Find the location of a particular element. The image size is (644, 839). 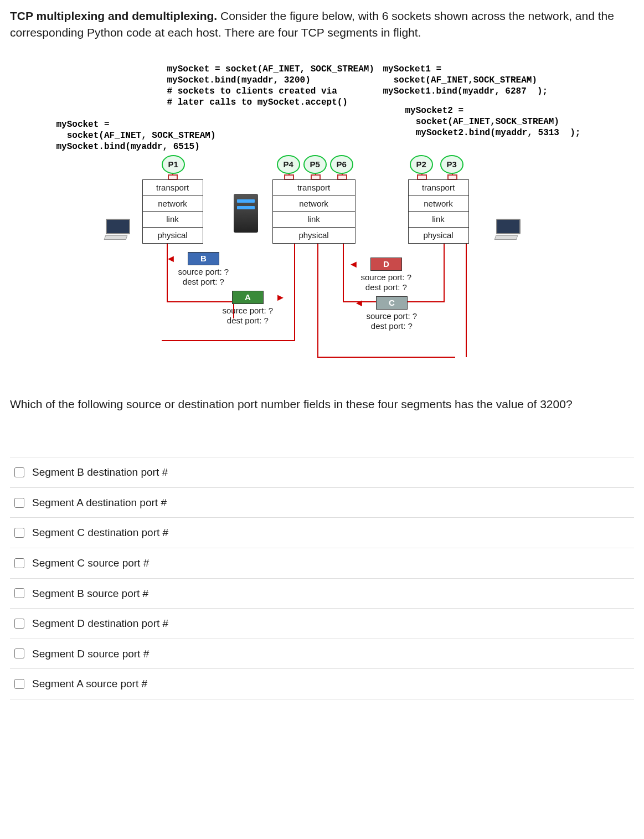

option-4-checkbox is located at coordinates (19, 593).